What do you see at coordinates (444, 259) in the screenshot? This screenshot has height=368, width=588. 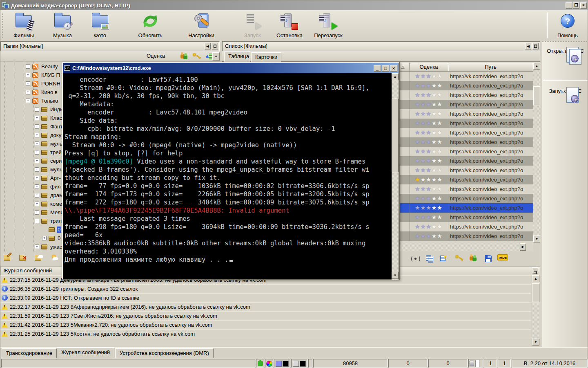 I see `lightning-table-icon` at bounding box center [444, 259].